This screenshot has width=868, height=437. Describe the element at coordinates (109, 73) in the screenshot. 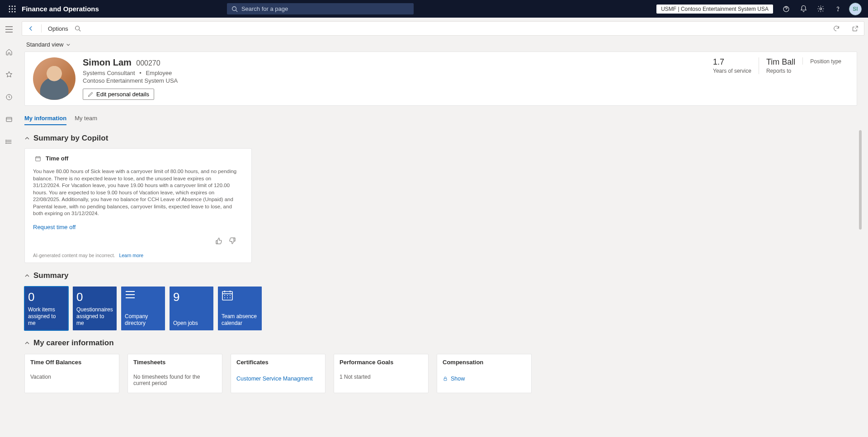

I see `employee-title: Systems Consultant` at that location.